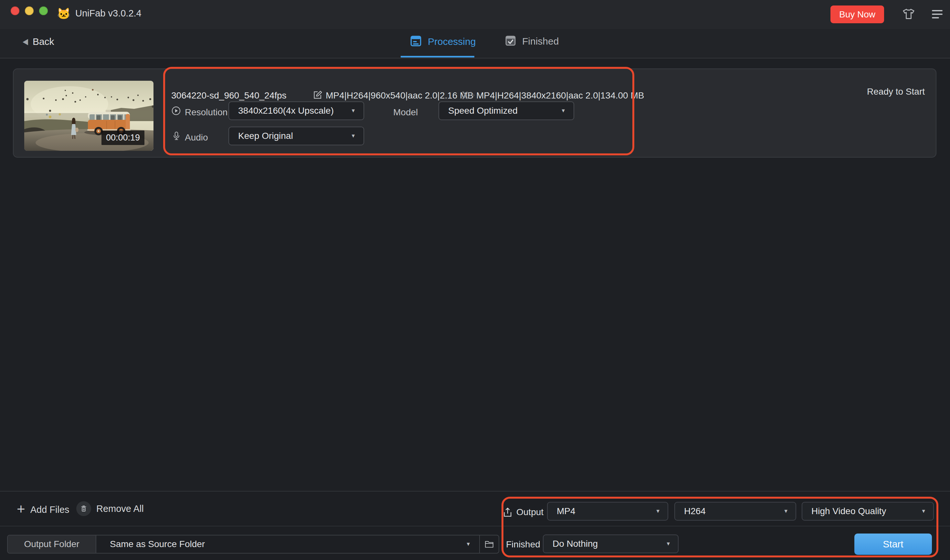  I want to click on tab-finished: Finished, so click(532, 42).